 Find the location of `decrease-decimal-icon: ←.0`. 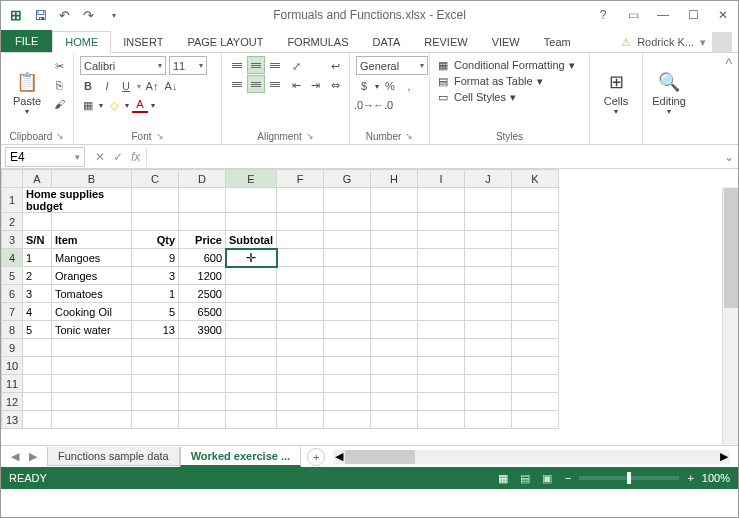

decrease-decimal-icon: ←.0 is located at coordinates (383, 105).